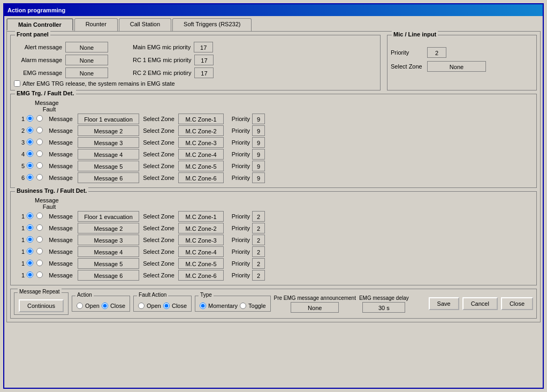  I want to click on continious-button: Continious, so click(41, 306).